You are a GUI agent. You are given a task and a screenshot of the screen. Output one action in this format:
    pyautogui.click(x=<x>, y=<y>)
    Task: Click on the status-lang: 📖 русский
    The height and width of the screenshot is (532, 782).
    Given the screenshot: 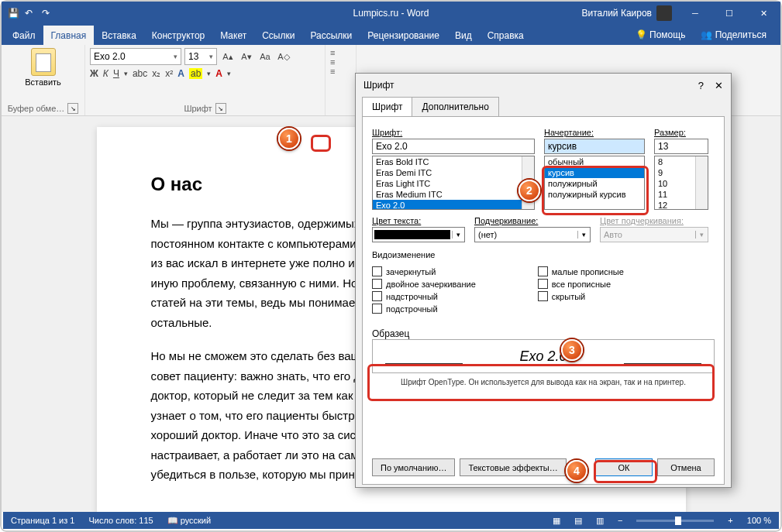 What is the action you would take?
    pyautogui.click(x=189, y=520)
    